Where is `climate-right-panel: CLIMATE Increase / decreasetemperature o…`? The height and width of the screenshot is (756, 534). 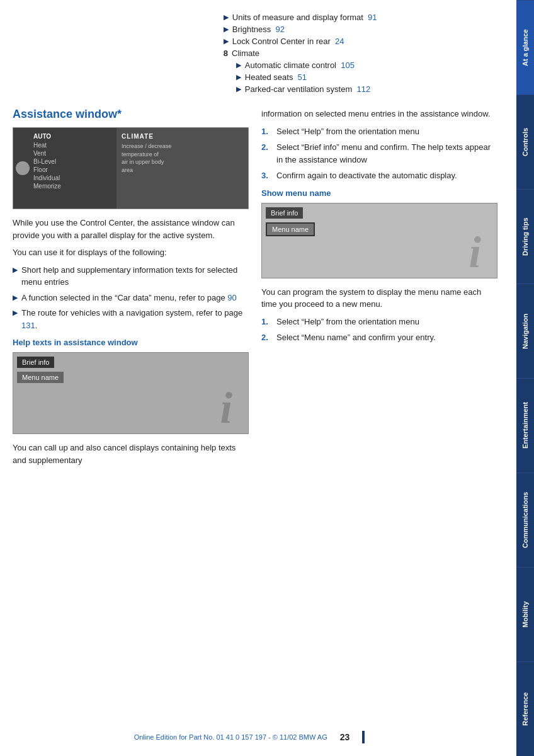 climate-right-panel: CLIMATE Increase / decreasetemperature o… is located at coordinates (183, 168).